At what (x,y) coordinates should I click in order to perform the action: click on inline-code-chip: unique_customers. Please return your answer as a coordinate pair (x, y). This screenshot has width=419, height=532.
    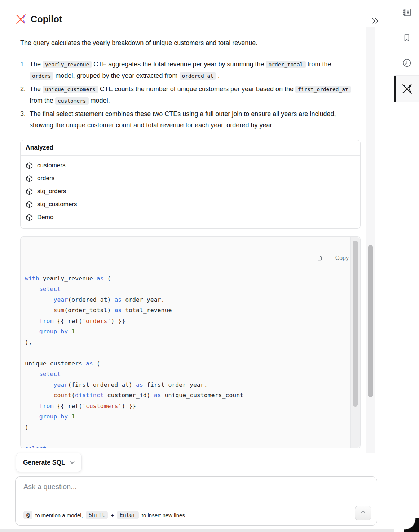
    Looking at the image, I should click on (70, 89).